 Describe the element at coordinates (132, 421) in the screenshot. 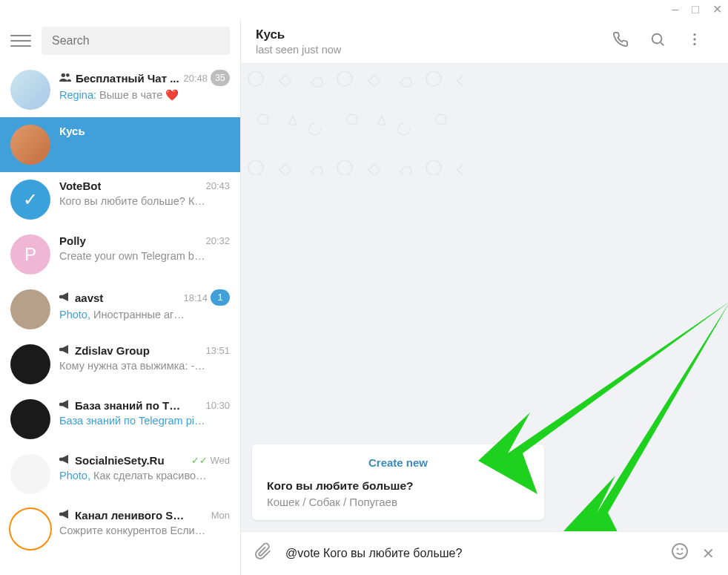

I see `link-label: База знаний по Telegram pi…` at that location.